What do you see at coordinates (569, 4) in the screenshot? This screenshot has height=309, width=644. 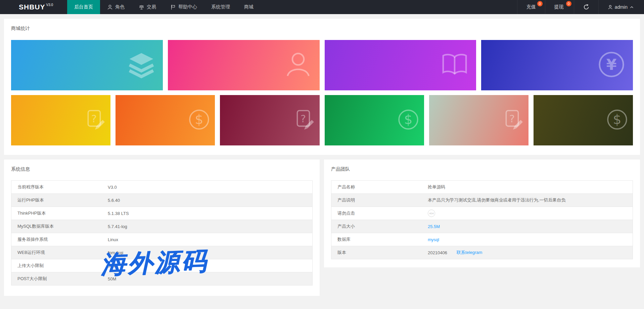 I see `withdraw-badge: 0` at bounding box center [569, 4].